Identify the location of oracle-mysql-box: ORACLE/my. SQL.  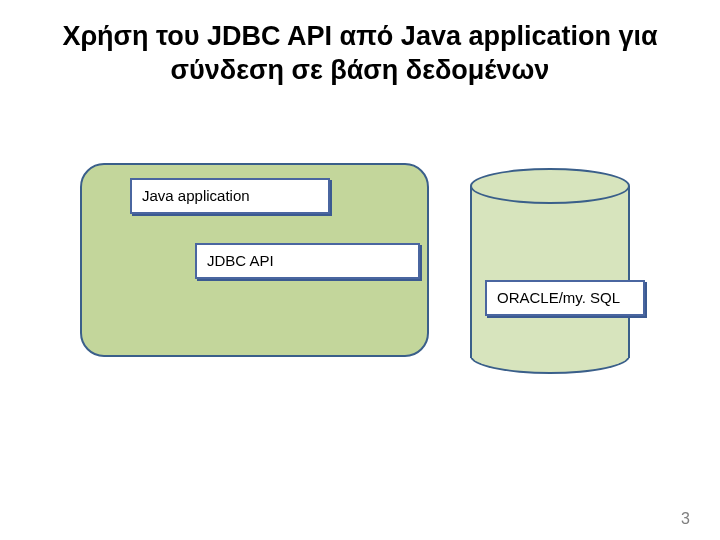
(565, 298).